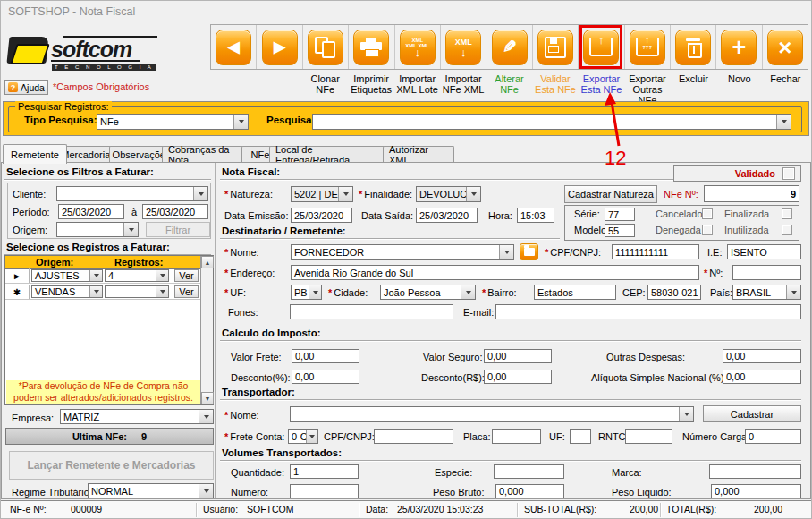  Describe the element at coordinates (674, 292) in the screenshot. I see `cep-input: 58030-021` at that location.